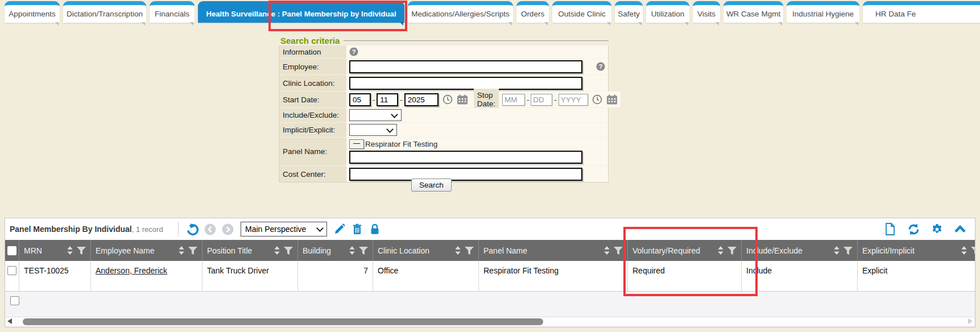  Describe the element at coordinates (340, 229) in the screenshot. I see `edit-pencil-icon` at that location.